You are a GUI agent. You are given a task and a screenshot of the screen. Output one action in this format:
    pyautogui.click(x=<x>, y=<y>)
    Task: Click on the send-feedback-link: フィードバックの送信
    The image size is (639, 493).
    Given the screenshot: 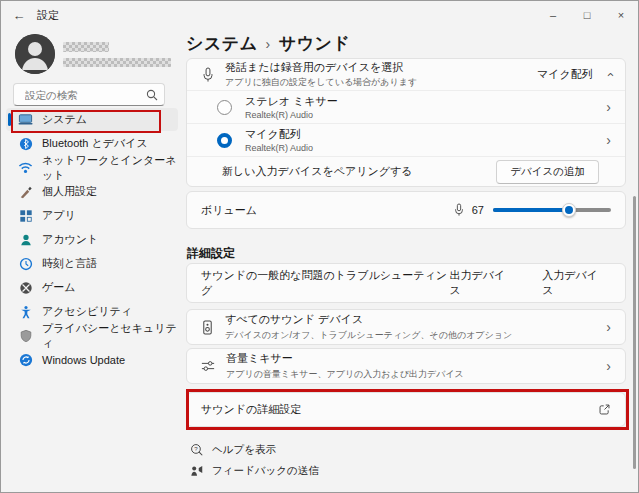 What is the action you would take?
    pyautogui.click(x=254, y=470)
    